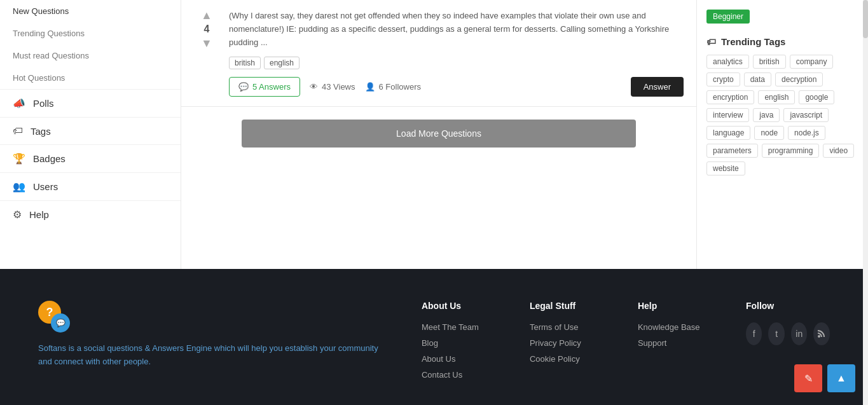 The height and width of the screenshot is (405, 868). I want to click on trend-tag-encryption: encryption, so click(730, 97).